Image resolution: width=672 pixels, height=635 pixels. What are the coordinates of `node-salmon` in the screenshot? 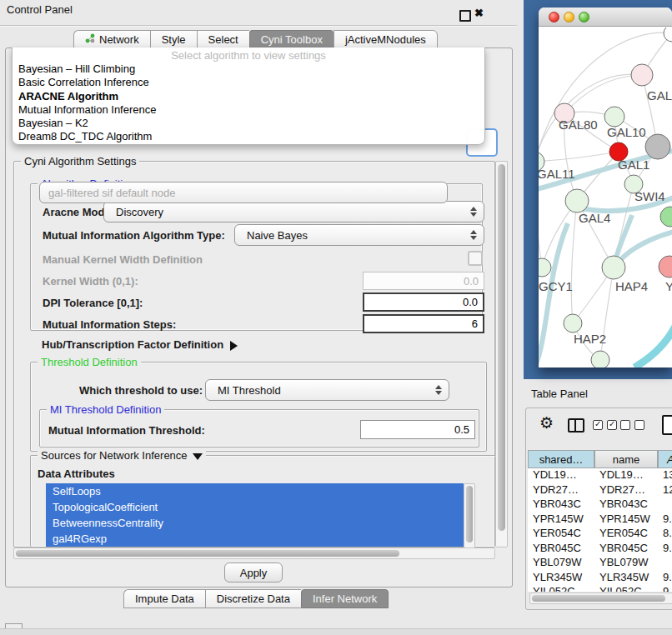 It's located at (665, 267).